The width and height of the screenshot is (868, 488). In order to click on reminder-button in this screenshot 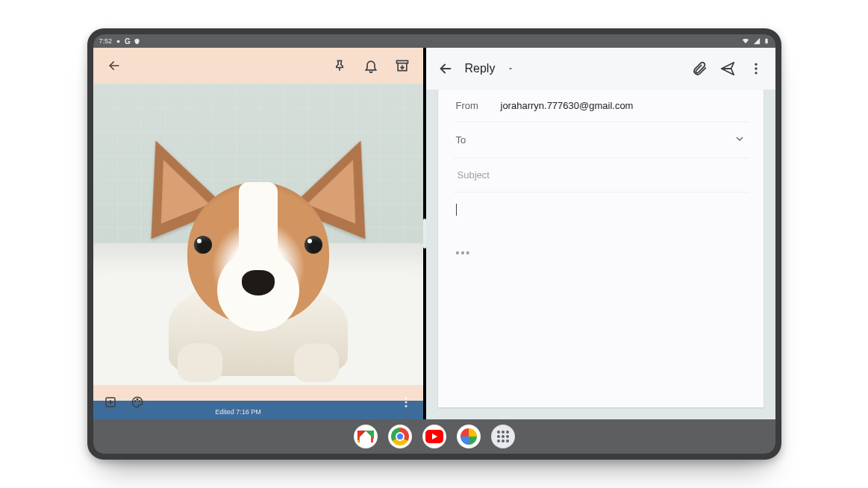, I will do `click(371, 66)`.